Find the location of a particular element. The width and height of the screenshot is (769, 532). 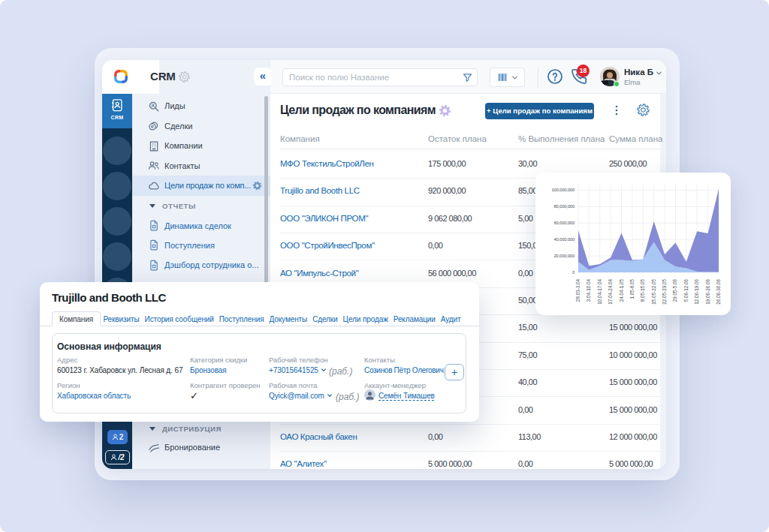

table-cell: 5 000 000,00 is located at coordinates (631, 464).